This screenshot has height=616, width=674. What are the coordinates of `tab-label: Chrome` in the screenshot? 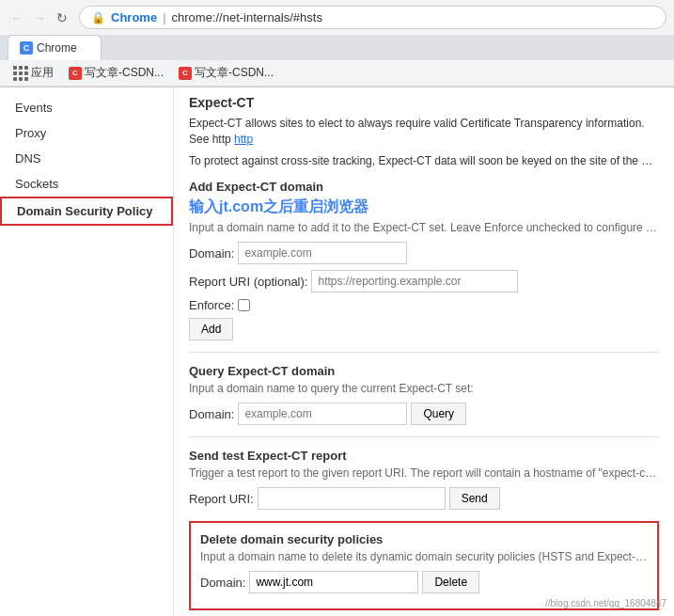 It's located at (56, 48).